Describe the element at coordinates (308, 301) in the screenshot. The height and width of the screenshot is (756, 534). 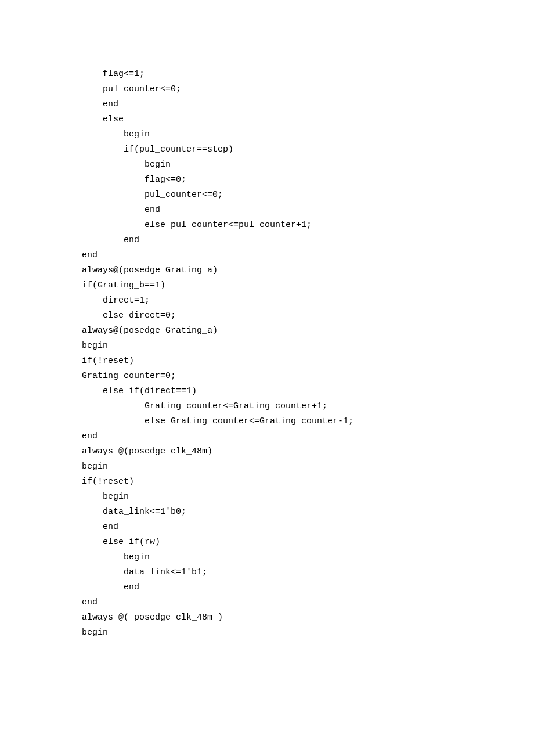
I see `code-line: direct=1;` at that location.